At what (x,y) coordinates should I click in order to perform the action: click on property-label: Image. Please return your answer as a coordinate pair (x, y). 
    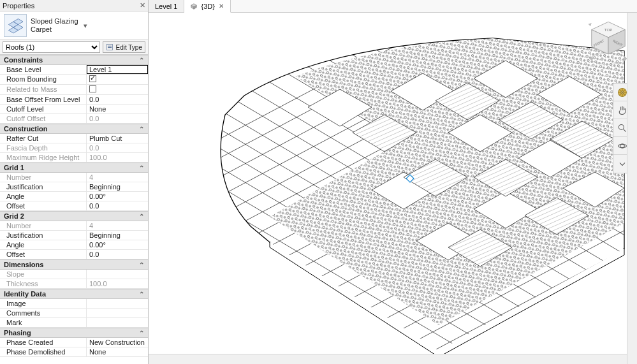
    Looking at the image, I should click on (43, 303).